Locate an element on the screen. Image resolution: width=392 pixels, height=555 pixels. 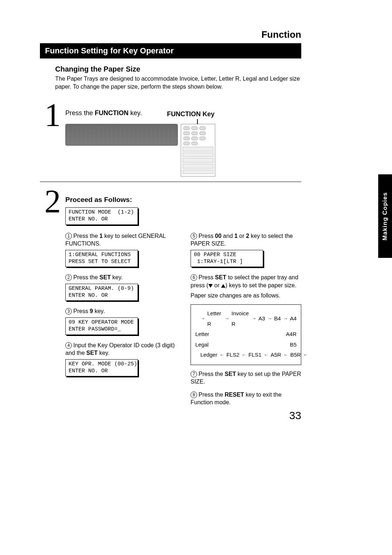
size-label: A5R is located at coordinates (276, 355).